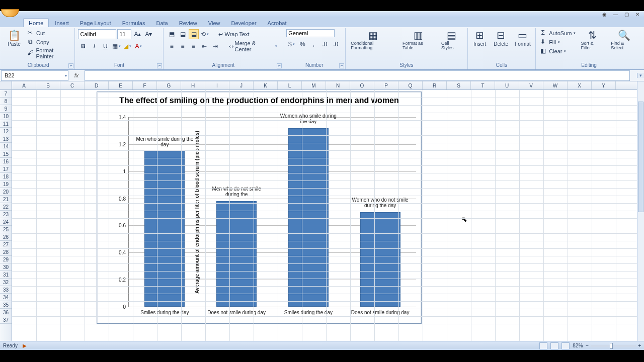 This screenshot has width=644, height=362. I want to click on select-all-corner, so click(6, 85).